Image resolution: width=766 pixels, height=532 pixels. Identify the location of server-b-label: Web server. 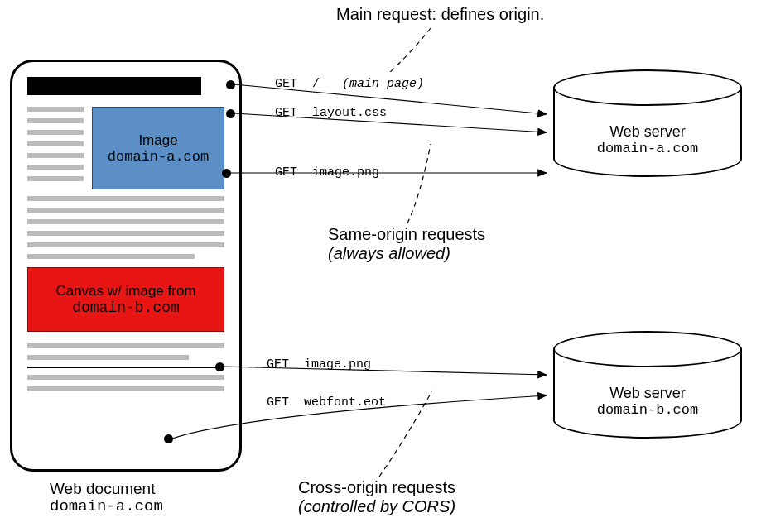
(648, 394).